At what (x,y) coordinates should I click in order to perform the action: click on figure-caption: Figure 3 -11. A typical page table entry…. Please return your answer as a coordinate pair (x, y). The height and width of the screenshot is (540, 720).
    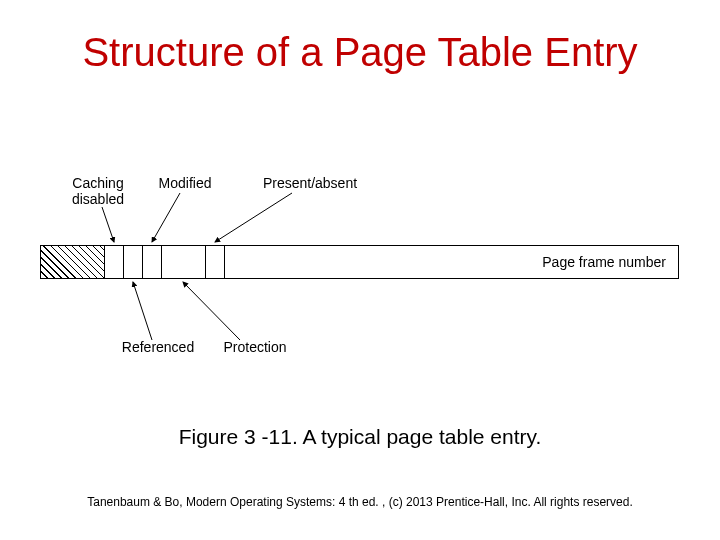
    Looking at the image, I should click on (360, 437).